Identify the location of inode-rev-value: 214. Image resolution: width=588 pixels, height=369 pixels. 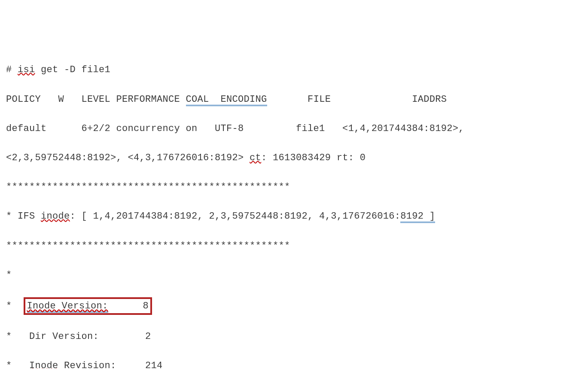
(154, 365).